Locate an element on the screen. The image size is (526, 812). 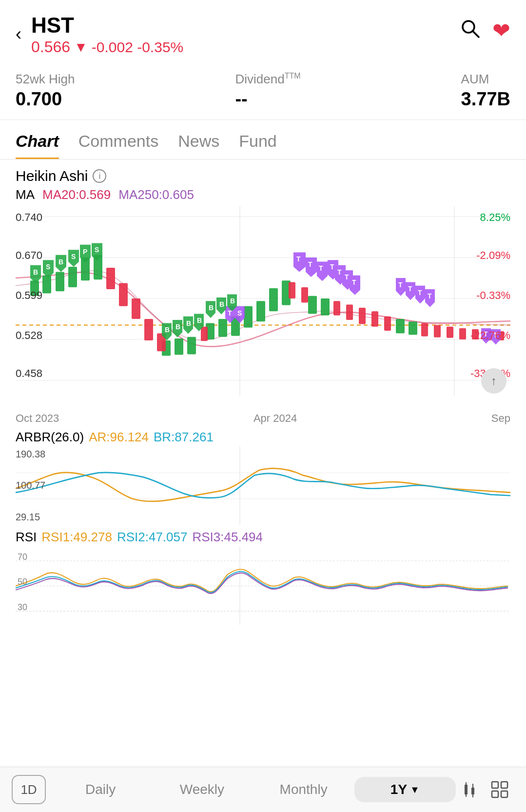
tabs-row: Chart Comments News Fund is located at coordinates (263, 140).